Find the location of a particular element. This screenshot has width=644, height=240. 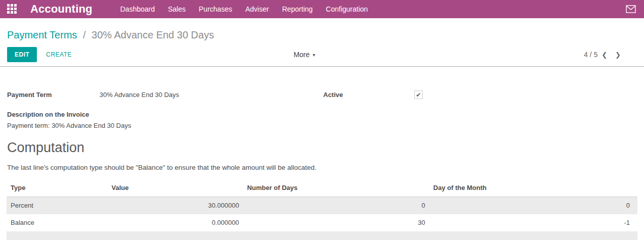

description-label: Description on the Invoice is located at coordinates (322, 114).